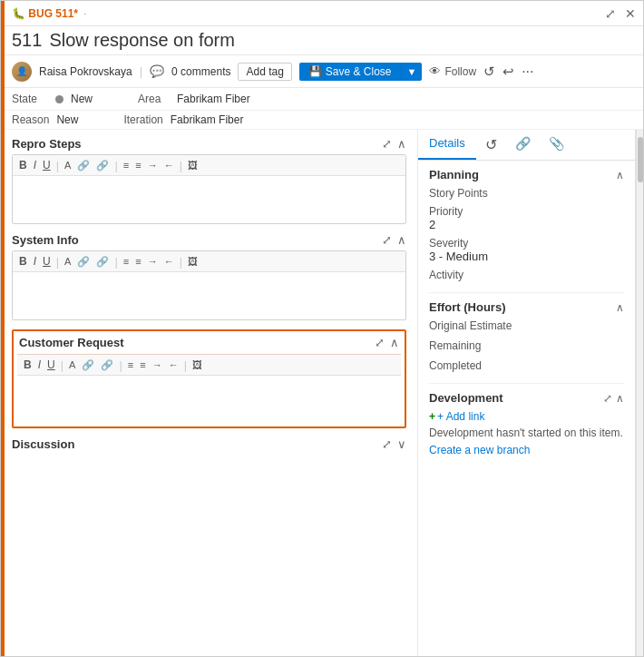  Describe the element at coordinates (209, 445) in the screenshot. I see `discussion-header: Discussion ⤢ ∨` at that location.